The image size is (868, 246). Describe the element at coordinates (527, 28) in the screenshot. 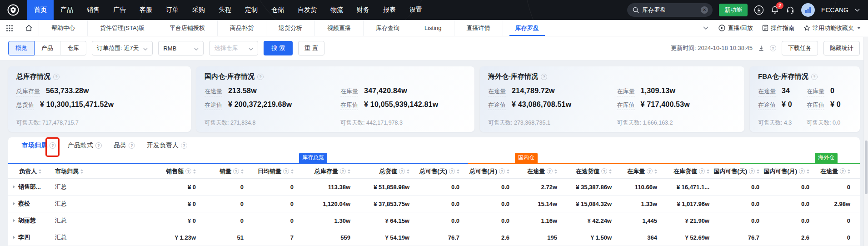

I see `subnav-tab: 库存罗盘` at that location.